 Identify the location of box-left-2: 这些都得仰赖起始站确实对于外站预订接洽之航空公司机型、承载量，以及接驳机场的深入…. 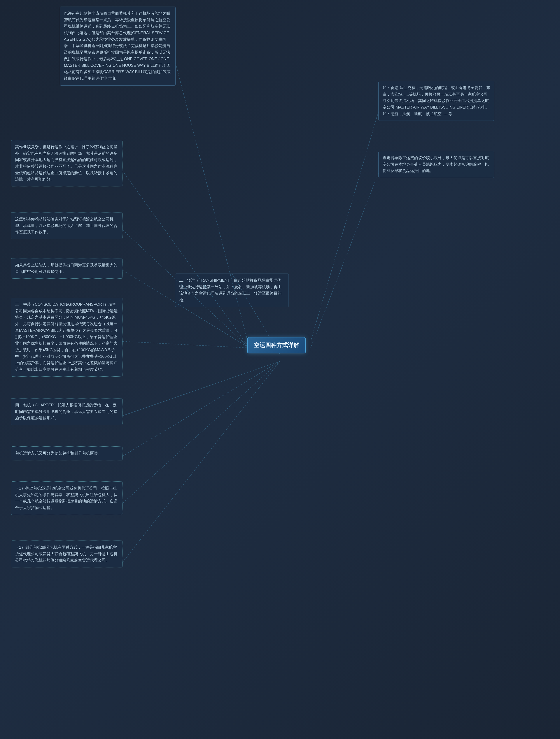
(67, 226).